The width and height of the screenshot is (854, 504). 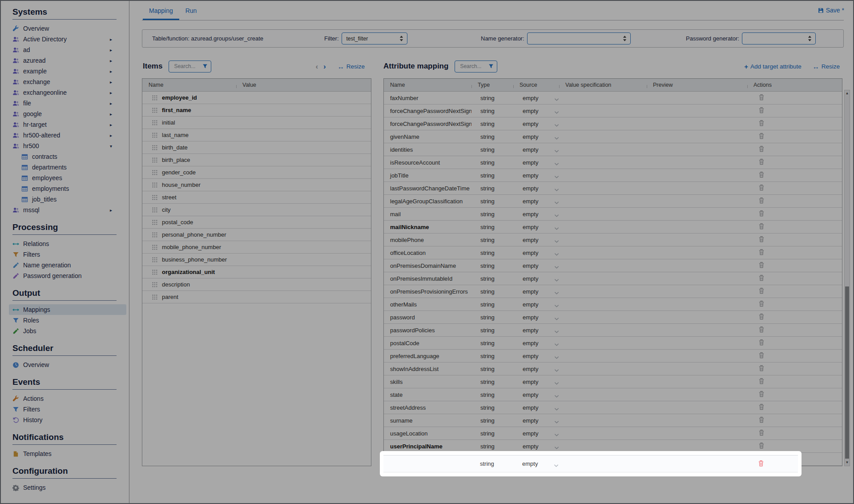 What do you see at coordinates (375, 38) in the screenshot?
I see `filter-select: test_filter` at bounding box center [375, 38].